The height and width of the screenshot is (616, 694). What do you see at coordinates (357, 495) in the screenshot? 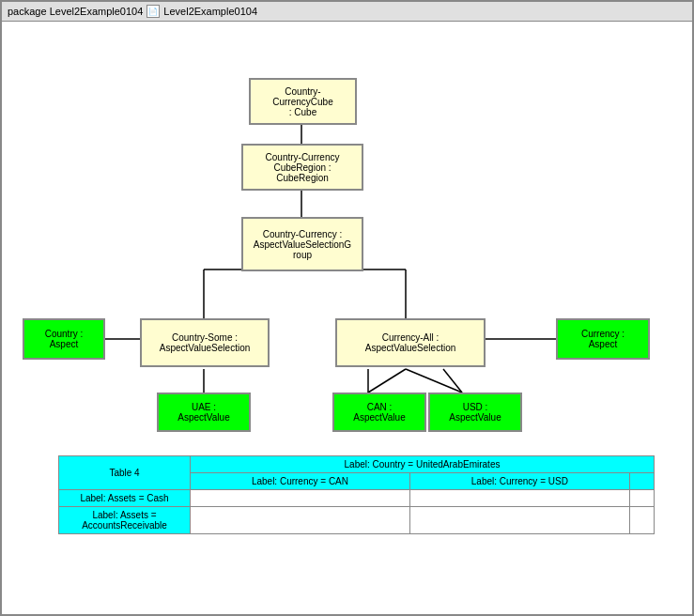
I see `data-table: Table 4 Label: Country = UnitedArabEmira…` at bounding box center [357, 495].